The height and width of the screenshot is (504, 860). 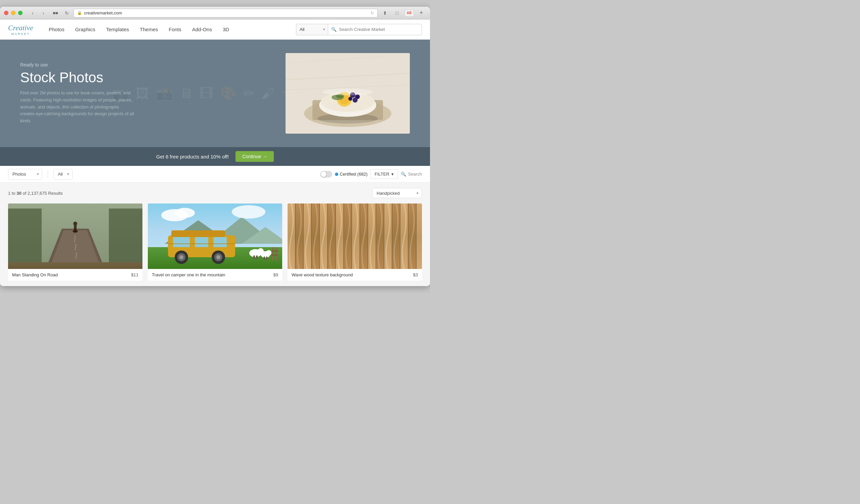 I want to click on reload-icon: ↻, so click(x=372, y=13).